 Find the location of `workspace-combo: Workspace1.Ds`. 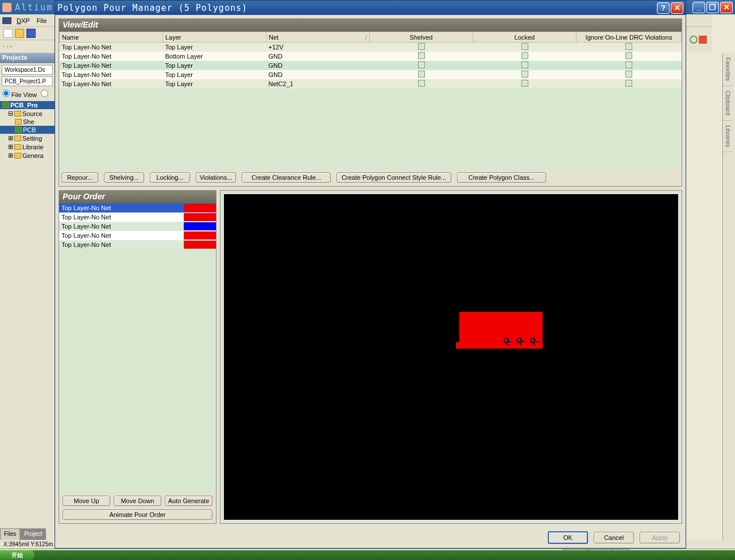

workspace-combo: Workspace1.Ds is located at coordinates (28, 70).